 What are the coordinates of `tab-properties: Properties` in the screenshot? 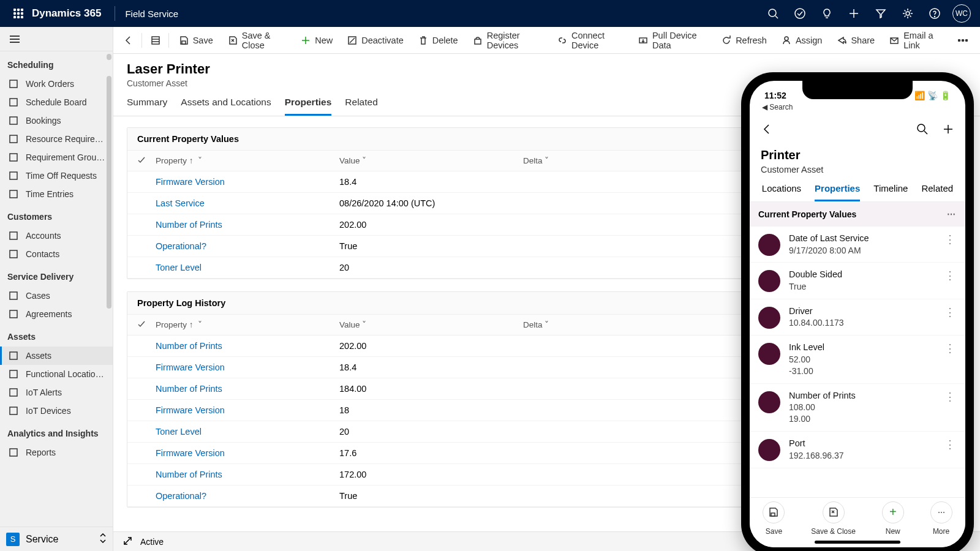 It's located at (309, 107).